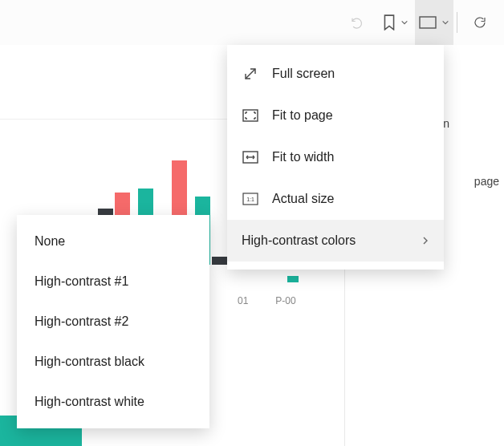  What do you see at coordinates (293, 279) in the screenshot?
I see `legend-swatch` at bounding box center [293, 279].